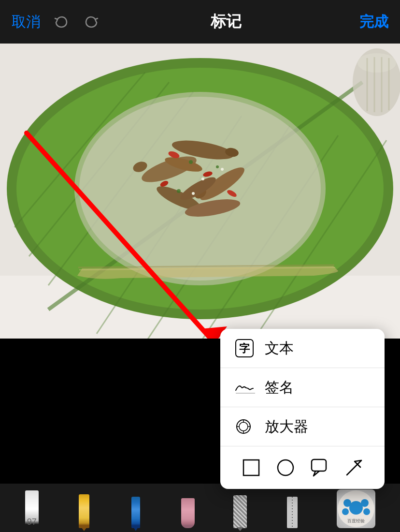 The height and width of the screenshot is (532, 400). Describe the element at coordinates (354, 468) in the screenshot. I see `arrow-diagonal-icon` at that location.